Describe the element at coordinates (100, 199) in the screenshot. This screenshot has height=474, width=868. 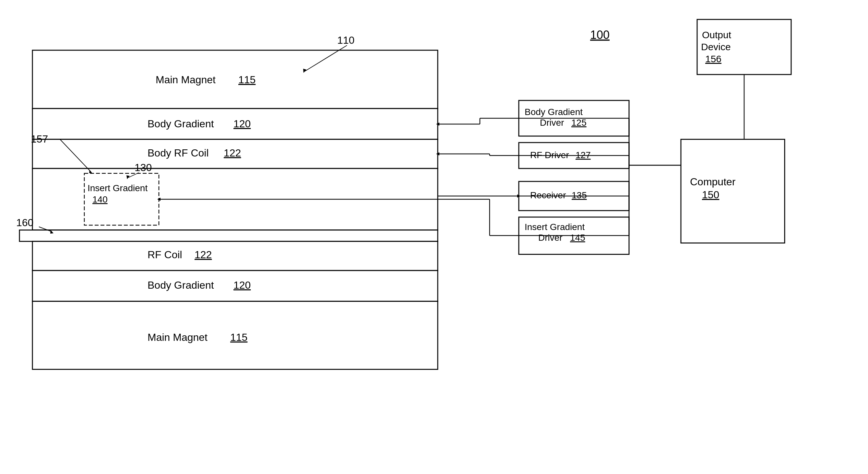
I see `svg-text: 140` at that location.